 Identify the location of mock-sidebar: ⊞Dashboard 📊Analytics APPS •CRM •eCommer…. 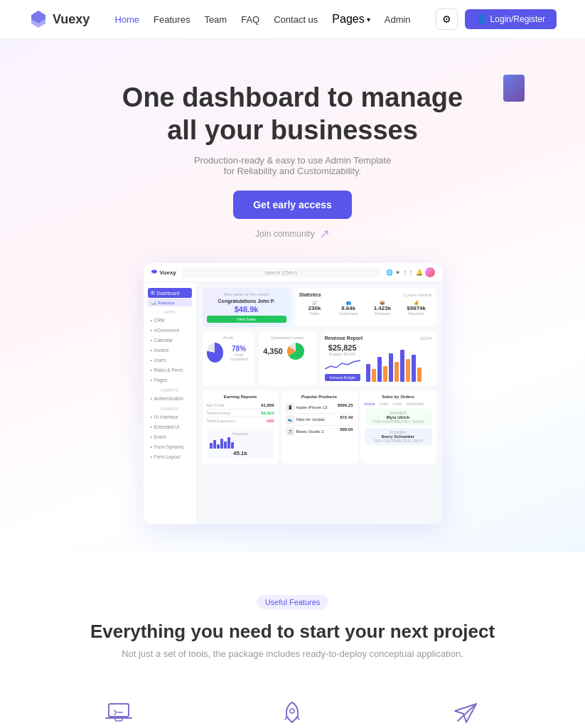
(171, 403).